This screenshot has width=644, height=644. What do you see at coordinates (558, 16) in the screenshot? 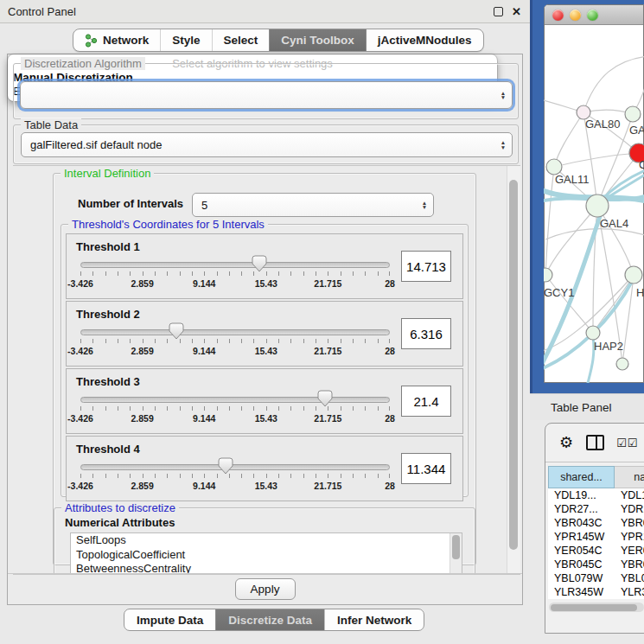
I see `close-traffic-light-icon` at bounding box center [558, 16].